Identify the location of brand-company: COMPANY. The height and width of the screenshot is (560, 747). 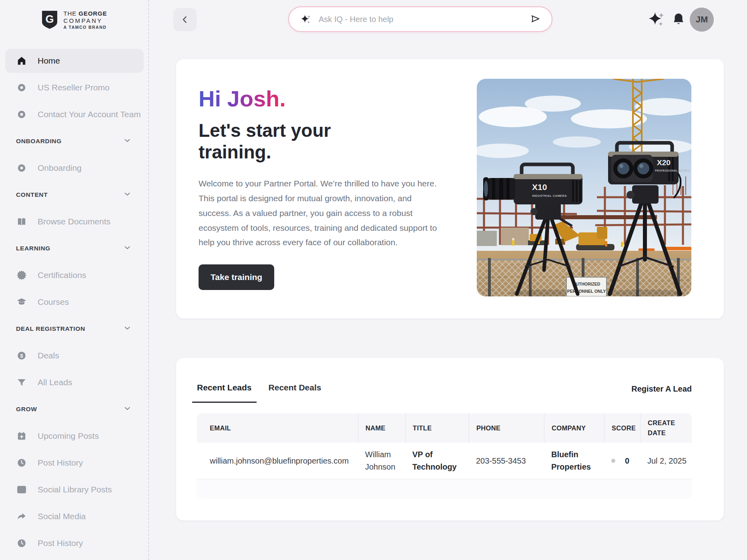
(85, 21).